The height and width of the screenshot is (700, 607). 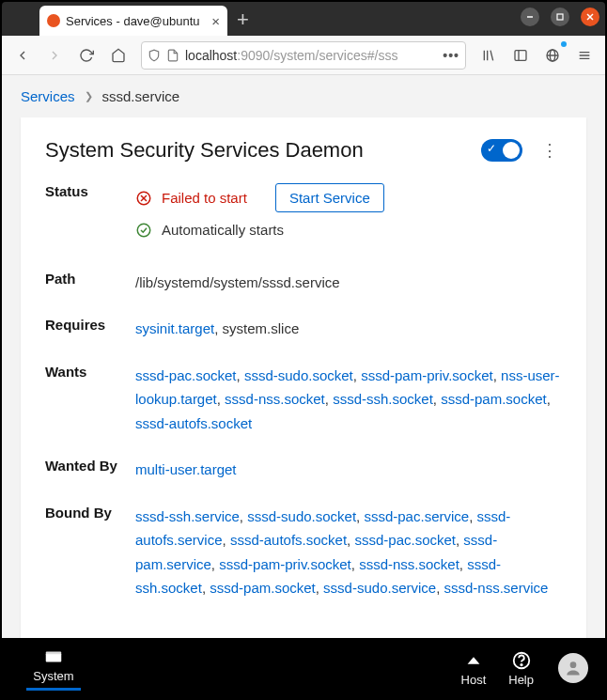 What do you see at coordinates (54, 21) in the screenshot?
I see `tab-favicon-icon` at bounding box center [54, 21].